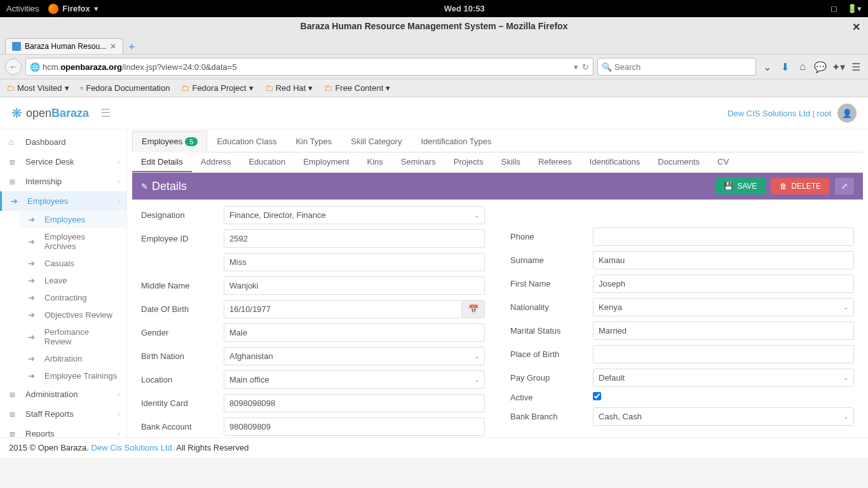 The width and height of the screenshot is (868, 488). What do you see at coordinates (511, 163) in the screenshot?
I see `subtab-skills: Skills` at bounding box center [511, 163].